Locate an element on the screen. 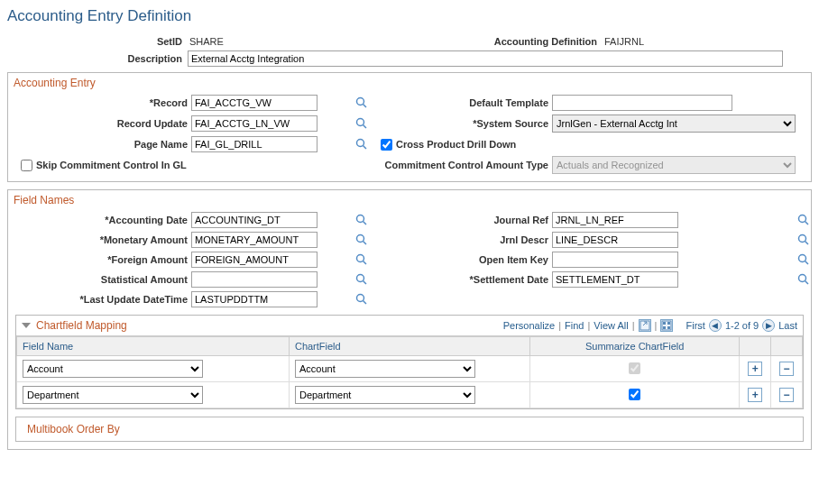 The image size is (819, 504). view-all-link: View All is located at coordinates (611, 325).